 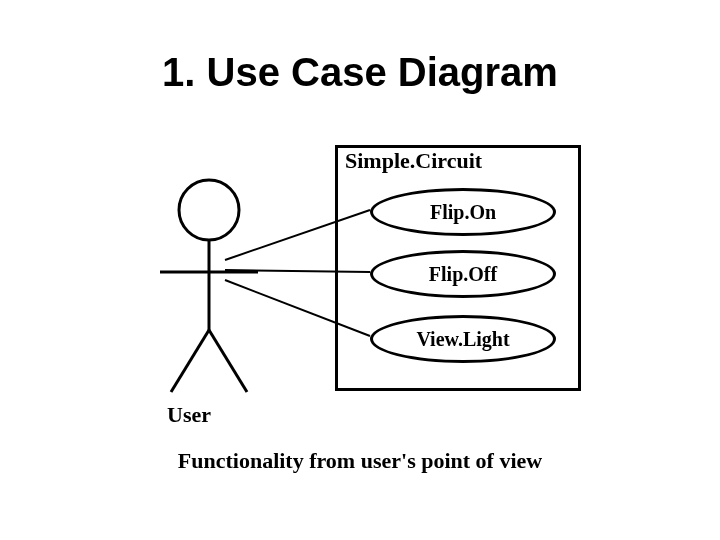 I want to click on actor-leg-right-icon, so click(x=228, y=361).